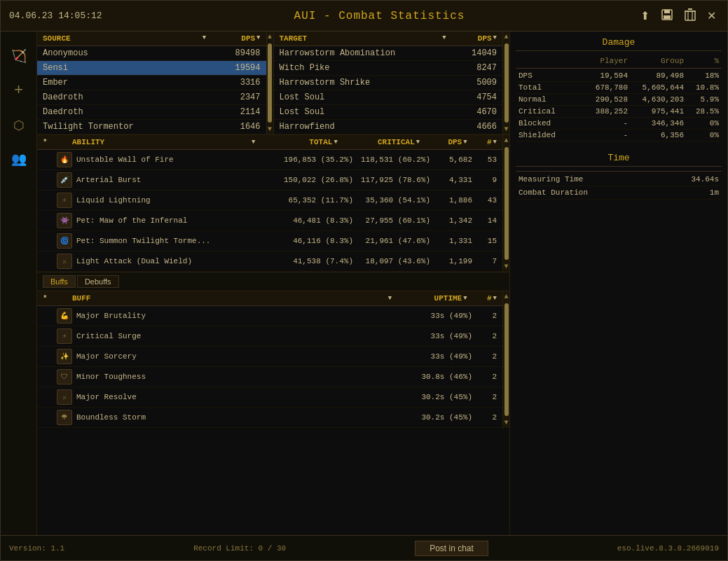  Describe the element at coordinates (507, 360) in the screenshot. I see `buff-scroll-thumb` at that location.